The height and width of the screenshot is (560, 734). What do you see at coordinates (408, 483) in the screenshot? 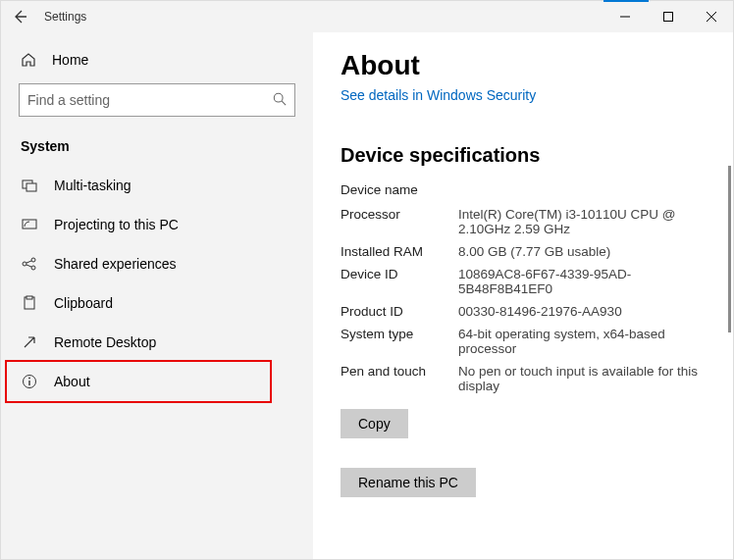
I see `rename-pc-button: Rename this PC` at bounding box center [408, 483].